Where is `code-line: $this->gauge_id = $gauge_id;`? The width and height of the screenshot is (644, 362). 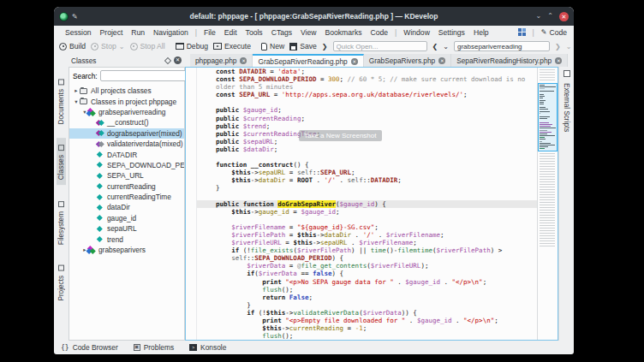
code-line: $this->gauge_id = $gauge_id; is located at coordinates (377, 212).